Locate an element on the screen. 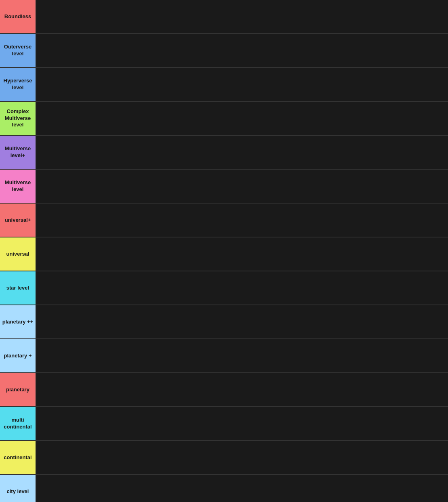 The image size is (448, 502). tier-label-planetary-plusplus: planetary ++ is located at coordinates (18, 322).